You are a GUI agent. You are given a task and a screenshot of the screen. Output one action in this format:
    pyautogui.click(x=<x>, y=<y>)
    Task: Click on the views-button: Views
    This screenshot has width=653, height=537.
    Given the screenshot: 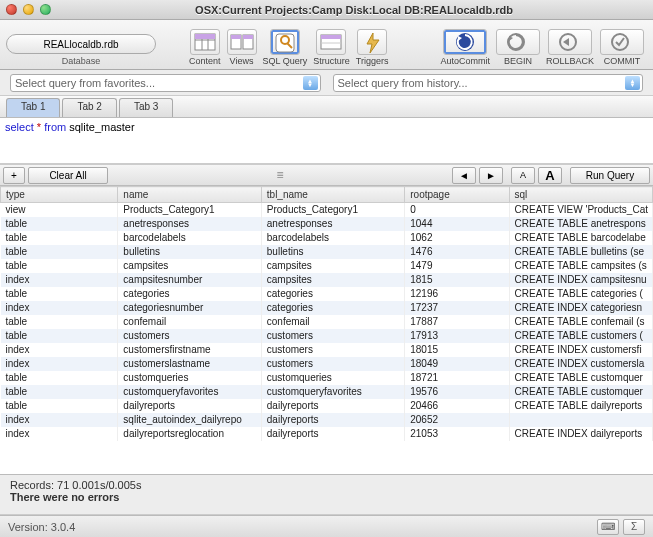 What is the action you would take?
    pyautogui.click(x=242, y=48)
    